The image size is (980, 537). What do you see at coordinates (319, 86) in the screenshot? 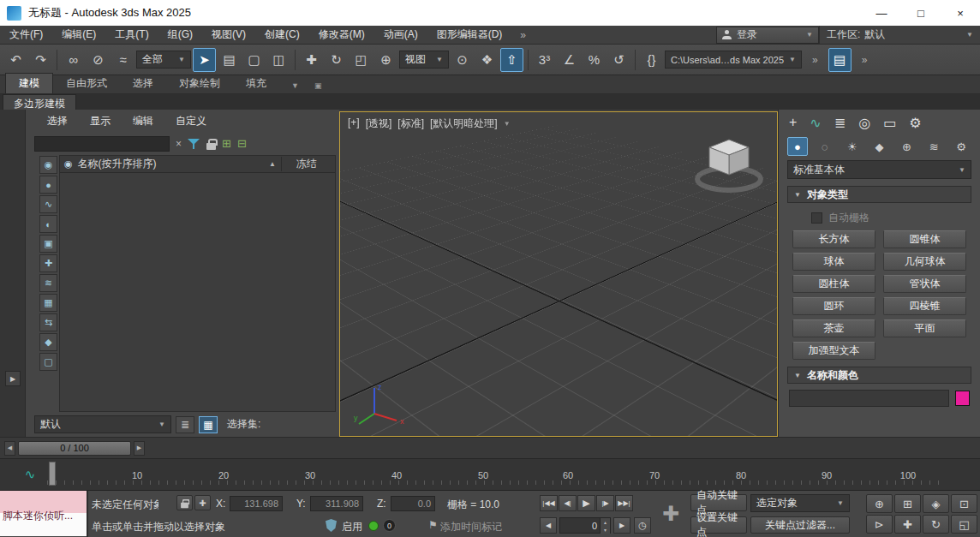
I see `ribbon-minimize-icon: ▣` at bounding box center [319, 86].